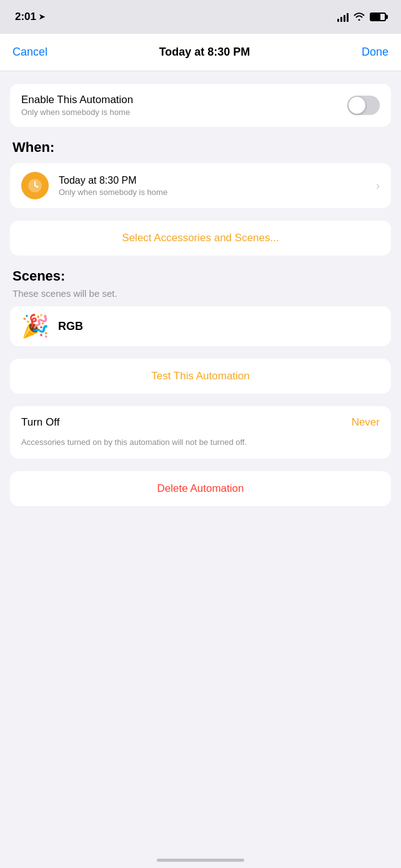 The image size is (401, 868). Describe the element at coordinates (375, 52) in the screenshot. I see `done-button: Done` at that location.